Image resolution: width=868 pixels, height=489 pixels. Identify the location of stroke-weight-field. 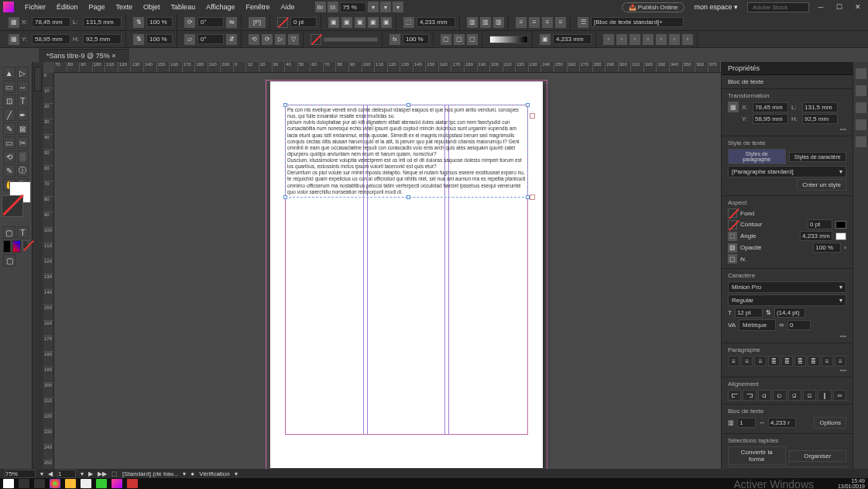
(304, 22).